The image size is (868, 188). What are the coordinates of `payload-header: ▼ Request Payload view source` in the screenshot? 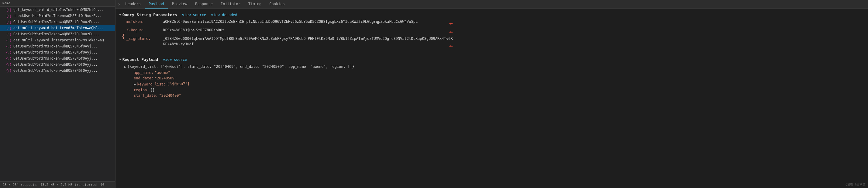 It's located at (492, 59).